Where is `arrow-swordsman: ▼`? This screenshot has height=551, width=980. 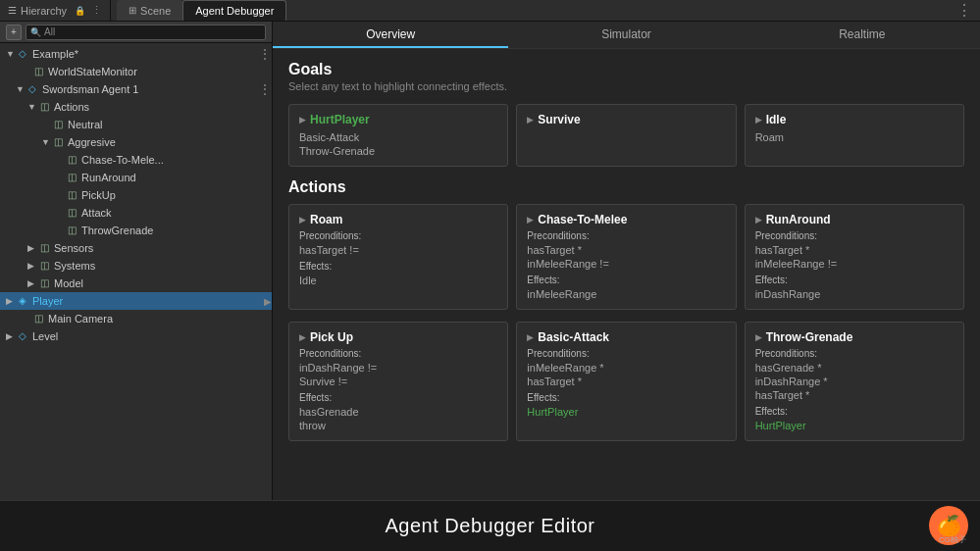
arrow-swordsman: ▼ is located at coordinates (21, 89).